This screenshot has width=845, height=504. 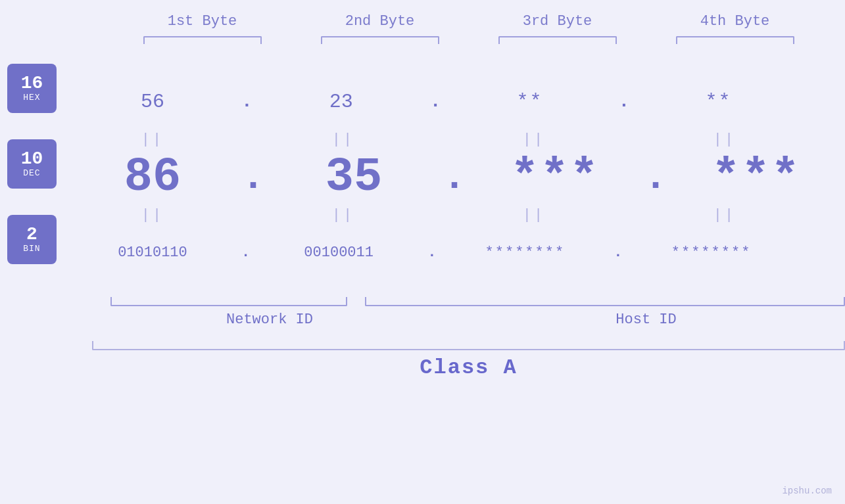 What do you see at coordinates (468, 346) in the screenshot?
I see `class-bracket-line` at bounding box center [468, 346].